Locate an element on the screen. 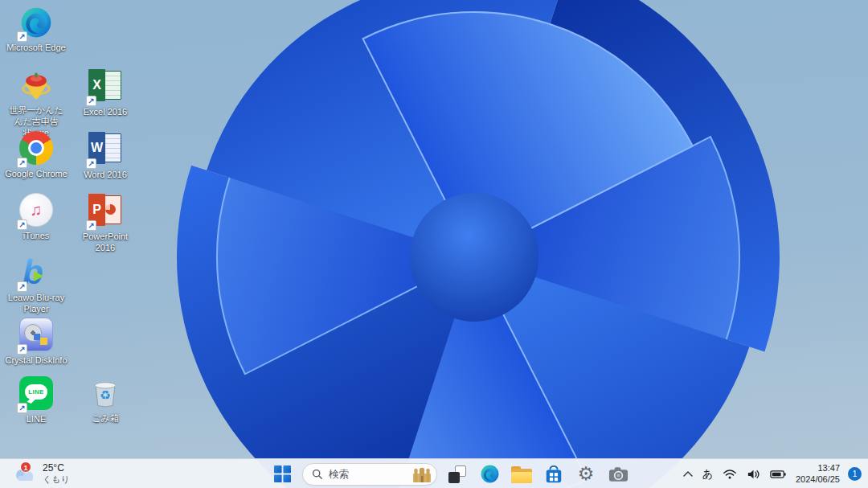 The height and width of the screenshot is (488, 868). search-icon is located at coordinates (317, 474).